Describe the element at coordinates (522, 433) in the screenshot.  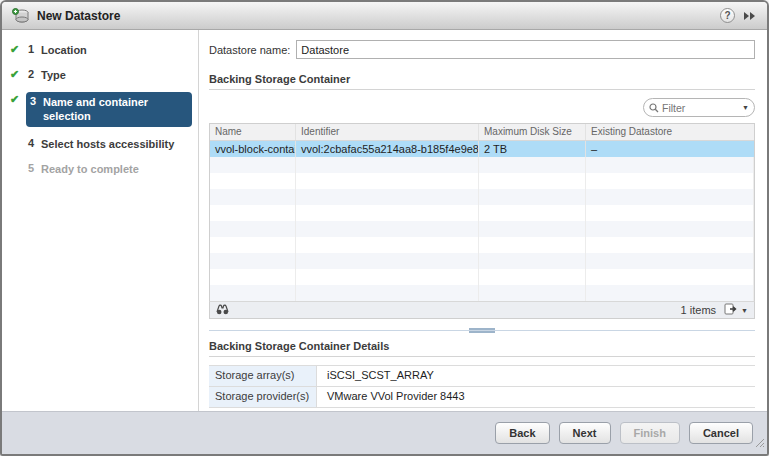
I see `back-button: Back` at that location.